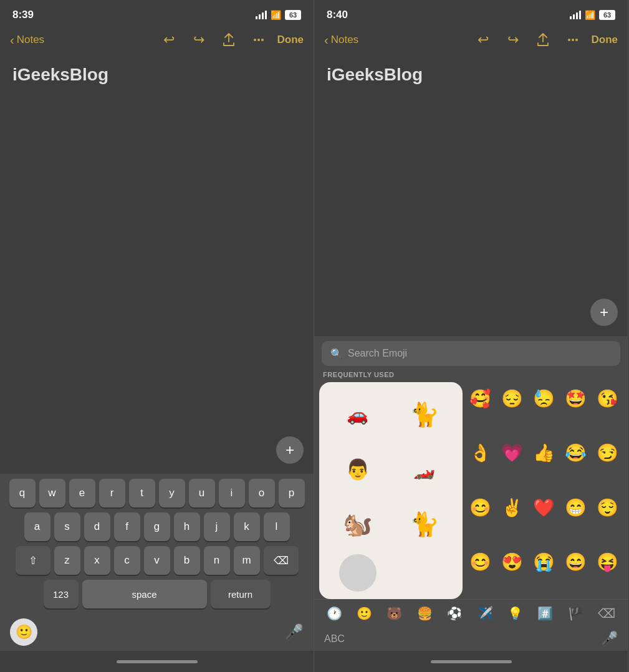 This screenshot has width=629, height=672. What do you see at coordinates (576, 507) in the screenshot?
I see `emoji-13: 😁` at bounding box center [576, 507].